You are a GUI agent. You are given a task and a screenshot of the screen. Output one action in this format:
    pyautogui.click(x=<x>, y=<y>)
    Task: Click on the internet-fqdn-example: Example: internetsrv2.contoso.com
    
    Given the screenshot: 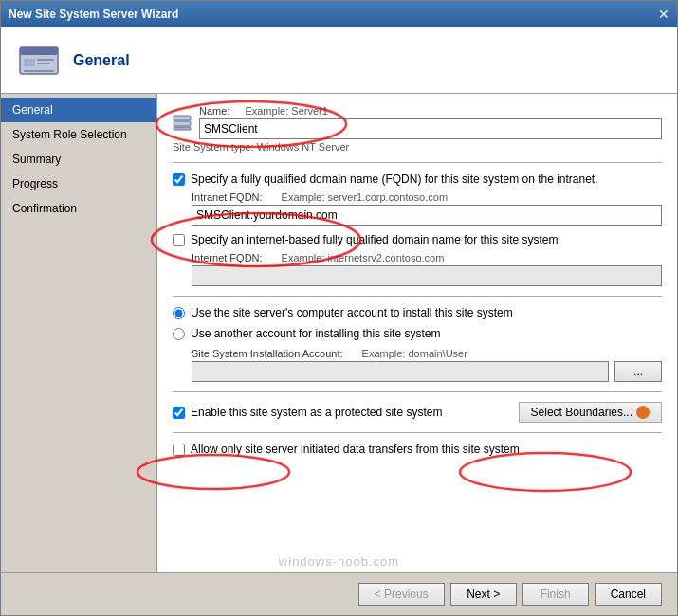 What is the action you would take?
    pyautogui.click(x=363, y=258)
    